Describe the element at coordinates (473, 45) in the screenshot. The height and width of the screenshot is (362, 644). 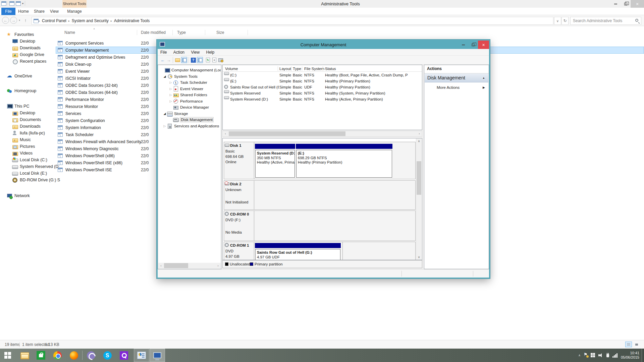
I see `cm-maximize-button` at that location.